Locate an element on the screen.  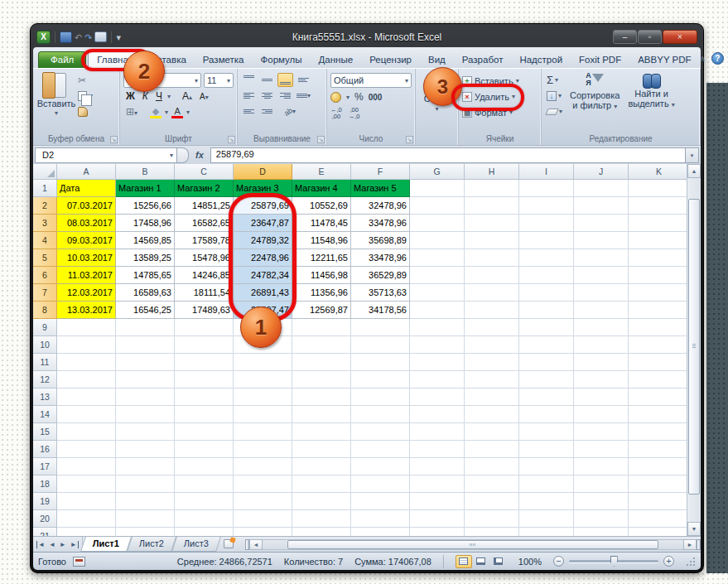
normal-view-button is located at coordinates (464, 562).